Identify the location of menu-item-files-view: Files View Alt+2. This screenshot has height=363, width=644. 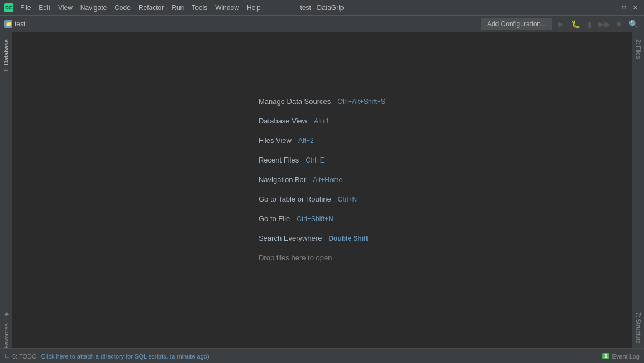
(322, 141).